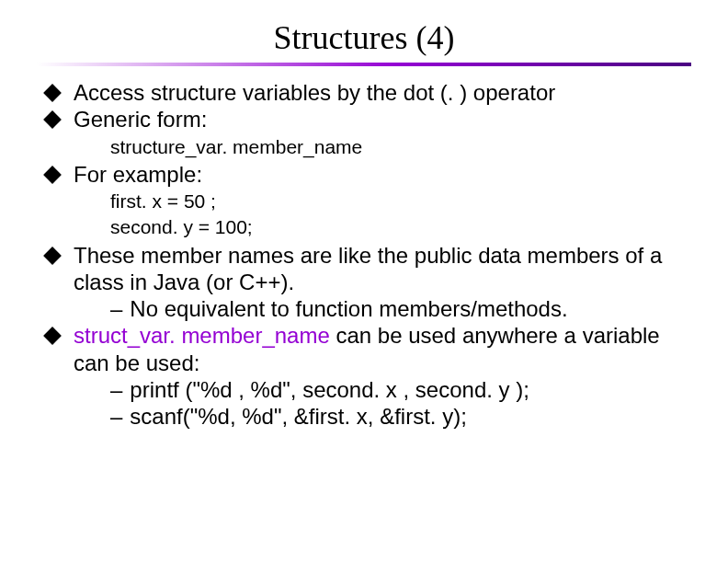  I want to click on code-text: struct_var. member_name, so click(202, 335).